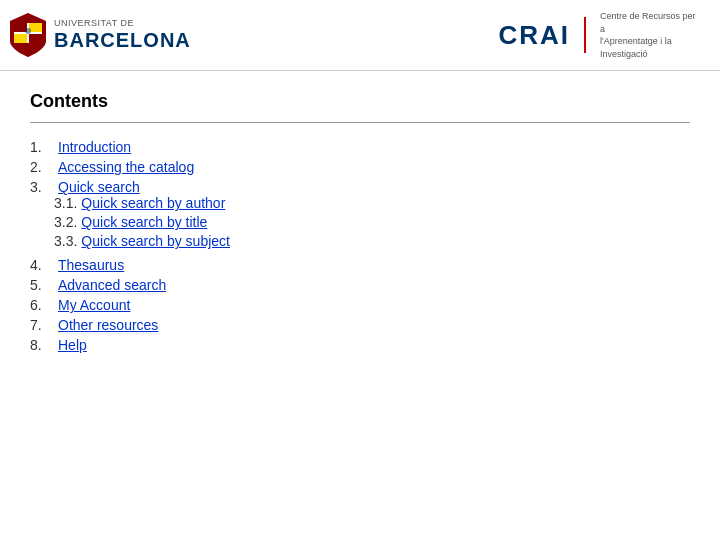 The image size is (720, 540). What do you see at coordinates (42, 285) in the screenshot?
I see `item-num: 5.` at bounding box center [42, 285].